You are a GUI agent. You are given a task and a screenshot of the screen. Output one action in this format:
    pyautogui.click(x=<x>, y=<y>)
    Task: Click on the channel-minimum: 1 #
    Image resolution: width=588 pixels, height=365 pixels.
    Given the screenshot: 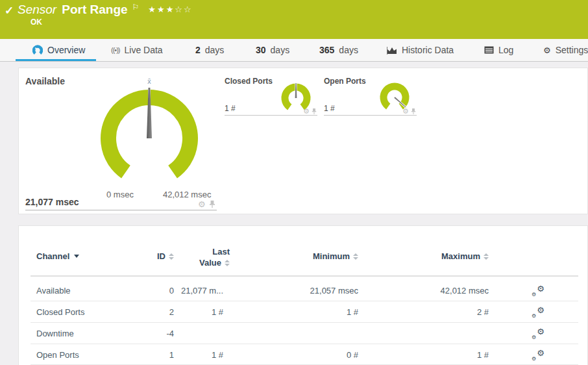 What is the action you would take?
    pyautogui.click(x=315, y=312)
    